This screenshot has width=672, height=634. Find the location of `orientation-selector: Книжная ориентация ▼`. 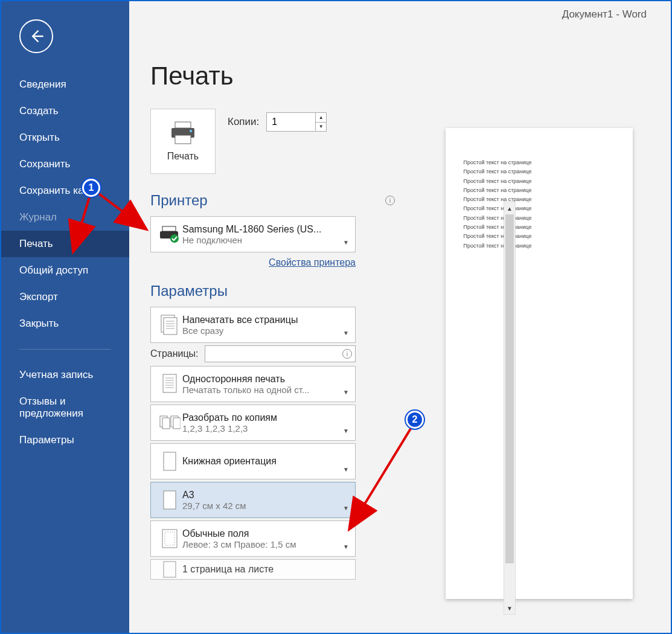

orientation-selector: Книжная ориентация ▼ is located at coordinates (253, 461).